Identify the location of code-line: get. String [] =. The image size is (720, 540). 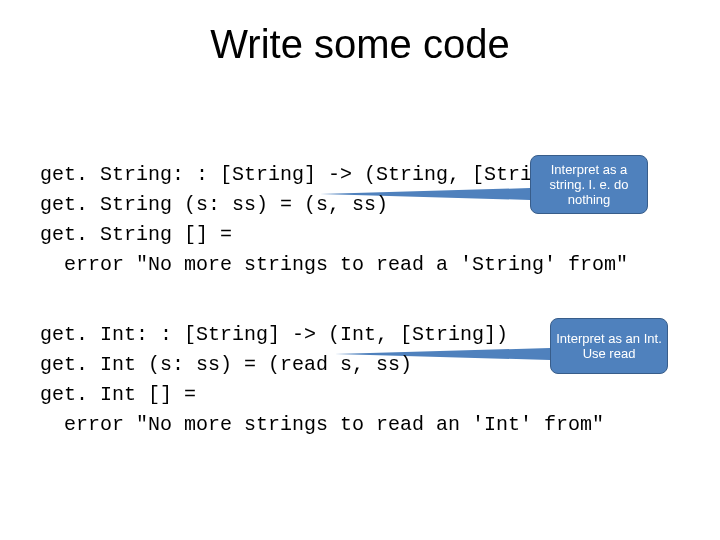
(136, 234).